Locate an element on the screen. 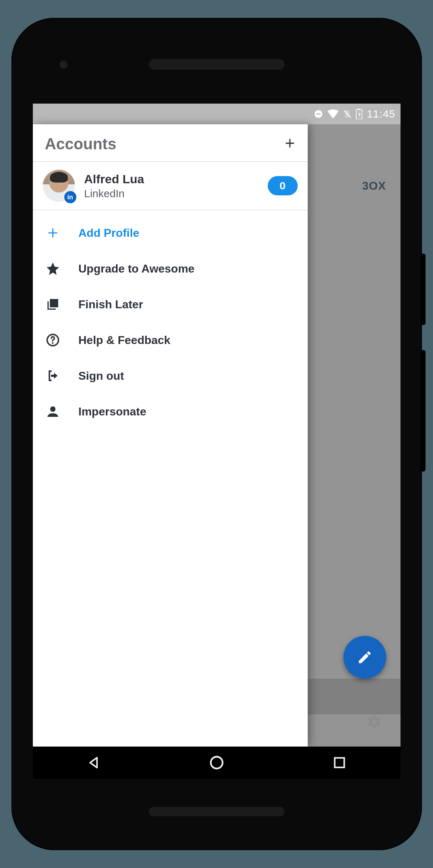 The width and height of the screenshot is (433, 868). stack-icon is located at coordinates (53, 304).